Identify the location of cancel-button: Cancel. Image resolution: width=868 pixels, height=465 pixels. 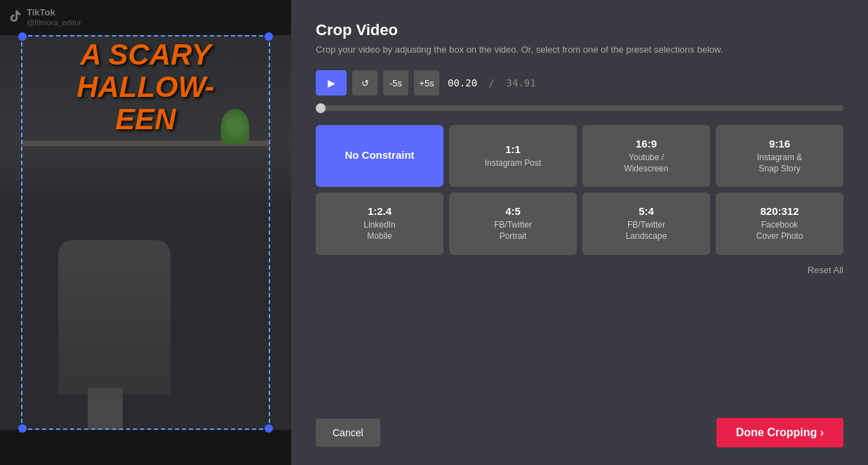
(348, 433).